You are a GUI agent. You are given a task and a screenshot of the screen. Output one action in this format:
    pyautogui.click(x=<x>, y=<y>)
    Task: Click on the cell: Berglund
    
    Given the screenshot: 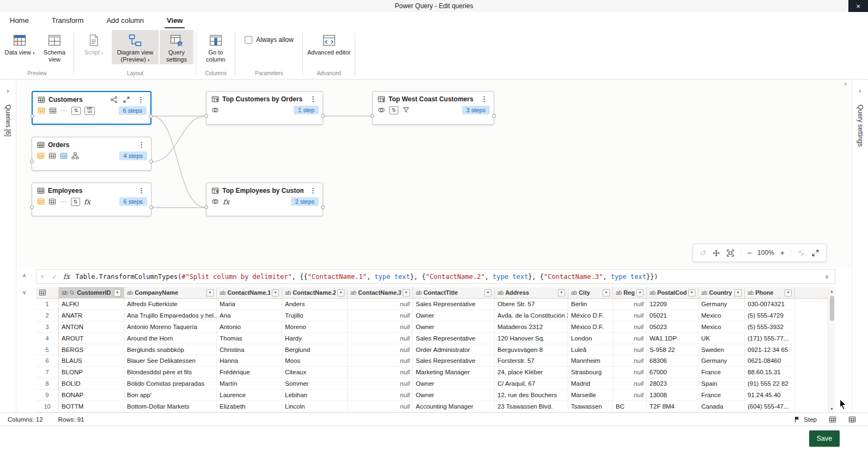 What is the action you would take?
    pyautogui.click(x=315, y=350)
    